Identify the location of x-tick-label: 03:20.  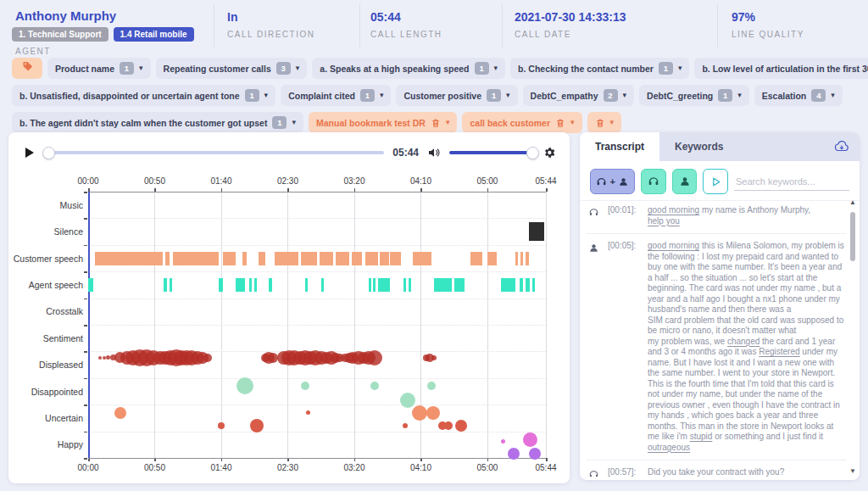
(354, 468).